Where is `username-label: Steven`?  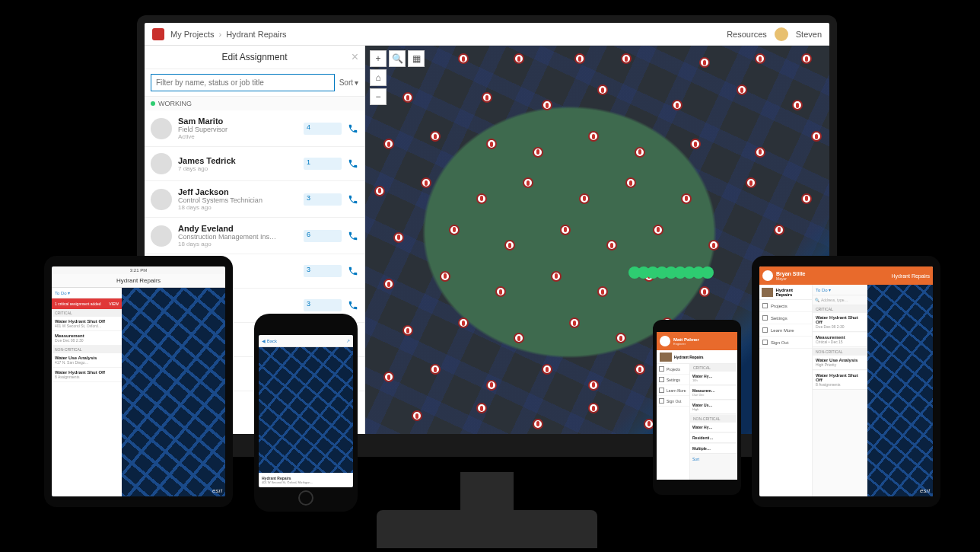
username-label: Steven is located at coordinates (809, 34).